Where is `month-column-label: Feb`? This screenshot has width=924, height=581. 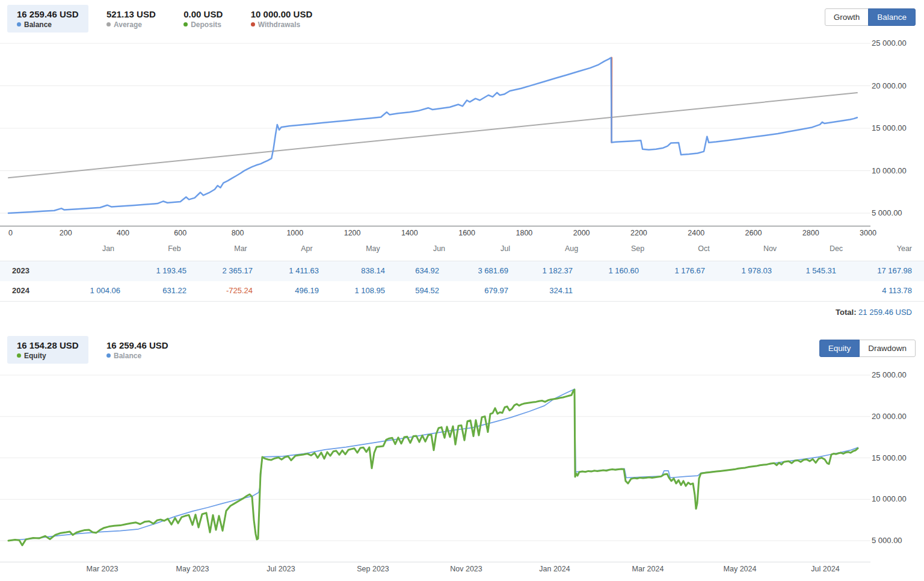
month-column-label: Feb is located at coordinates (174, 249).